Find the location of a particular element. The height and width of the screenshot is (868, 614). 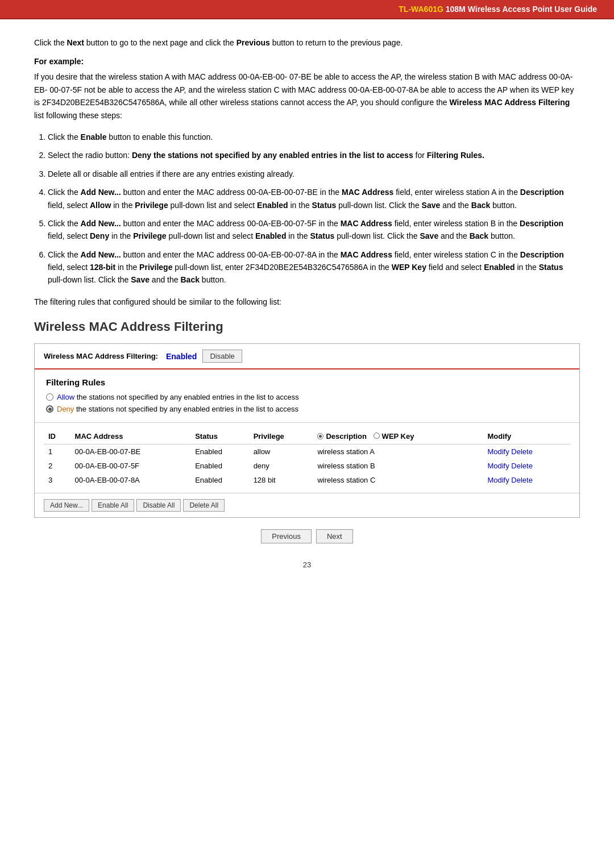

add-new-button: Add New... is located at coordinates (67, 505).